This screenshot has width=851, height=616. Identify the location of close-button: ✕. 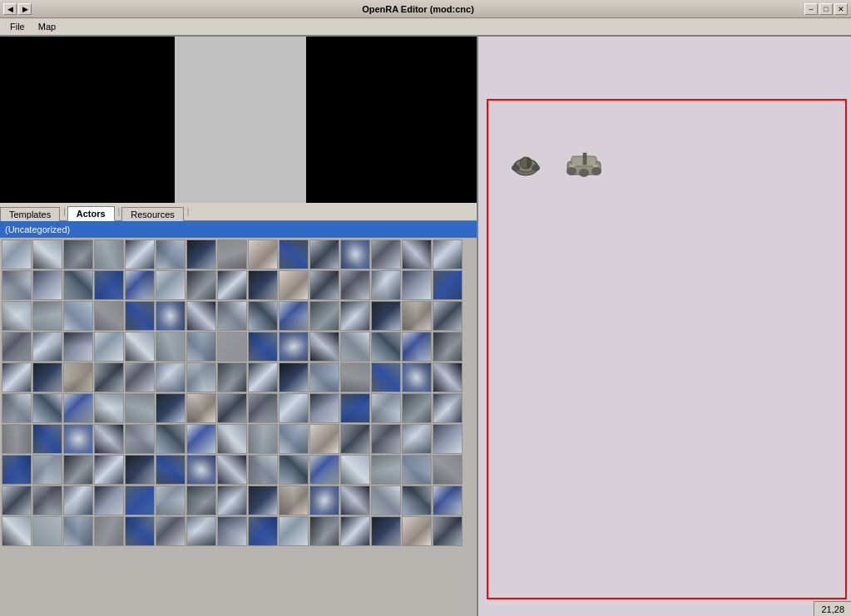
(841, 9).